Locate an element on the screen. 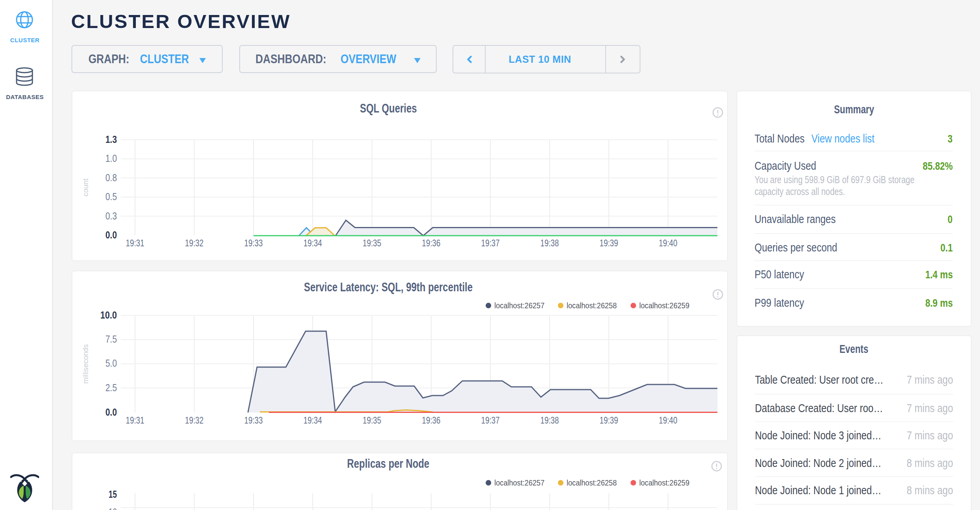 This screenshot has height=510, width=980. svg-text: 0.5 is located at coordinates (111, 197).